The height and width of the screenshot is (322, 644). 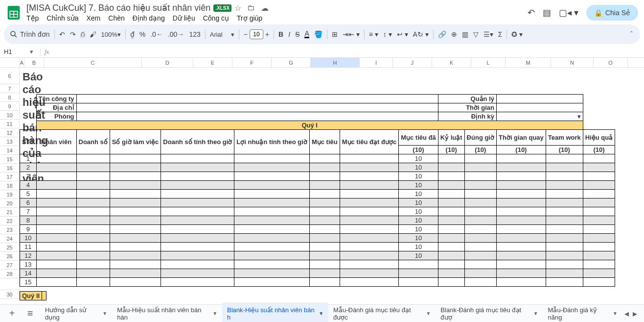 I want to click on row-header-26: 26, so click(x=10, y=256).